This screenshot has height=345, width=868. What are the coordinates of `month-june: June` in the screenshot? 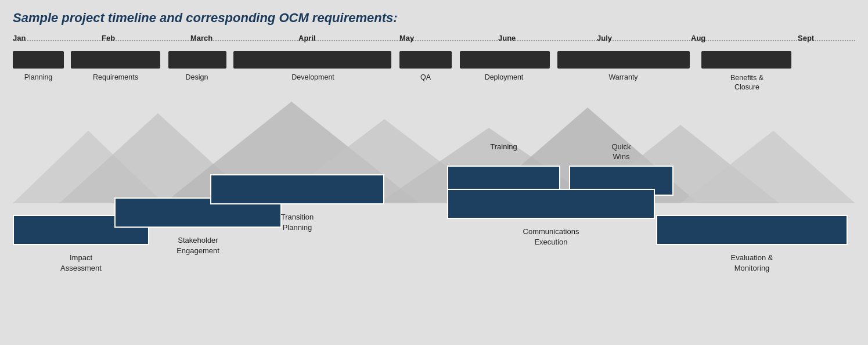 It's located at (507, 38).